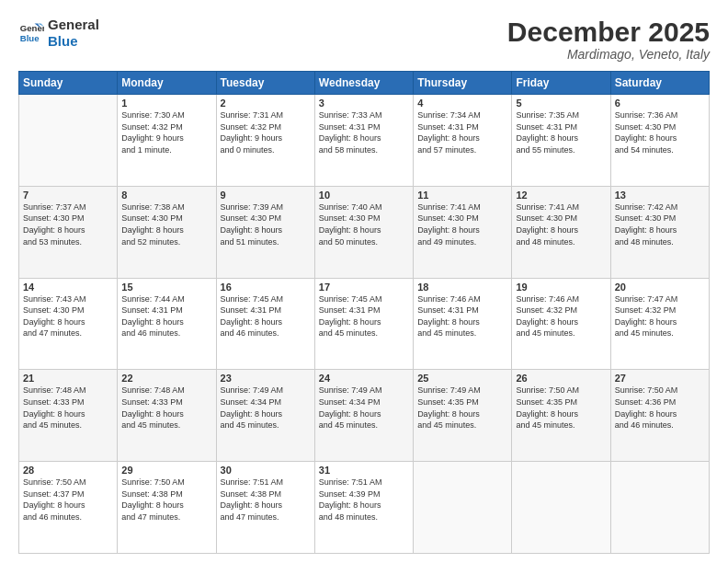  What do you see at coordinates (609, 39) in the screenshot?
I see `title-block: December 2025 Mardimago, Veneto, Italy` at bounding box center [609, 39].